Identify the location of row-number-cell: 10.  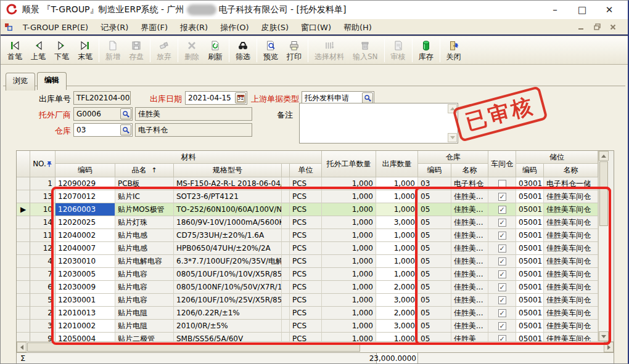
(43, 209).